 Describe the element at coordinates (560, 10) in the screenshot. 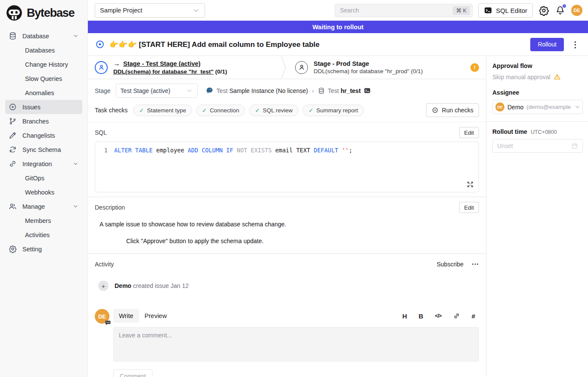

I see `notifications-bell-icon` at that location.